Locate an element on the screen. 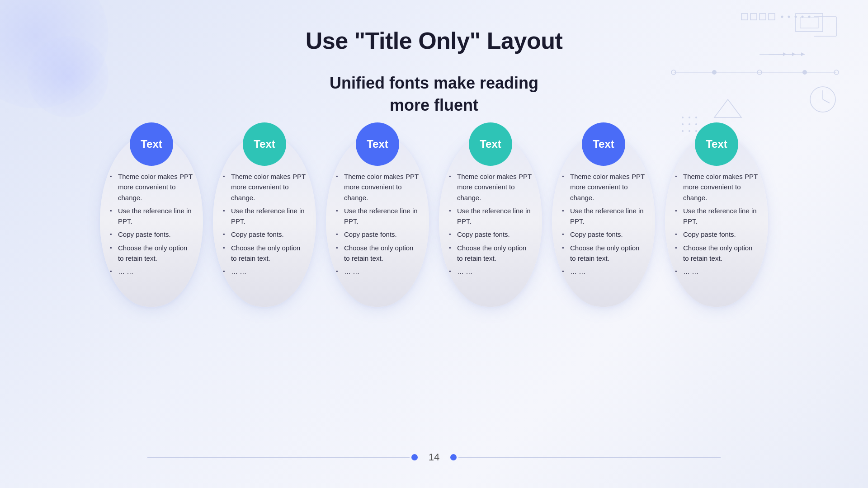 The image size is (868, 488). card-list-5: Theme color makes PPT more convenient to… is located at coordinates (604, 225).